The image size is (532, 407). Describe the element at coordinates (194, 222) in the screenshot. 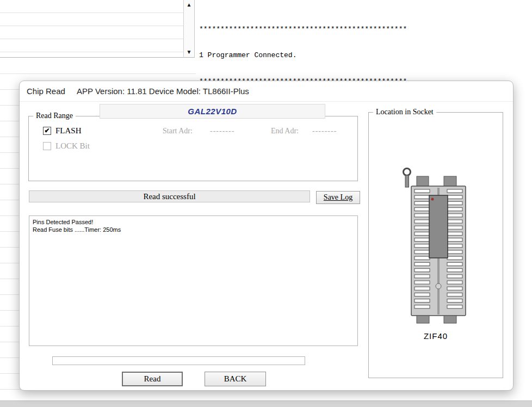

I see `log-line: Pins Detected Passed!` at that location.